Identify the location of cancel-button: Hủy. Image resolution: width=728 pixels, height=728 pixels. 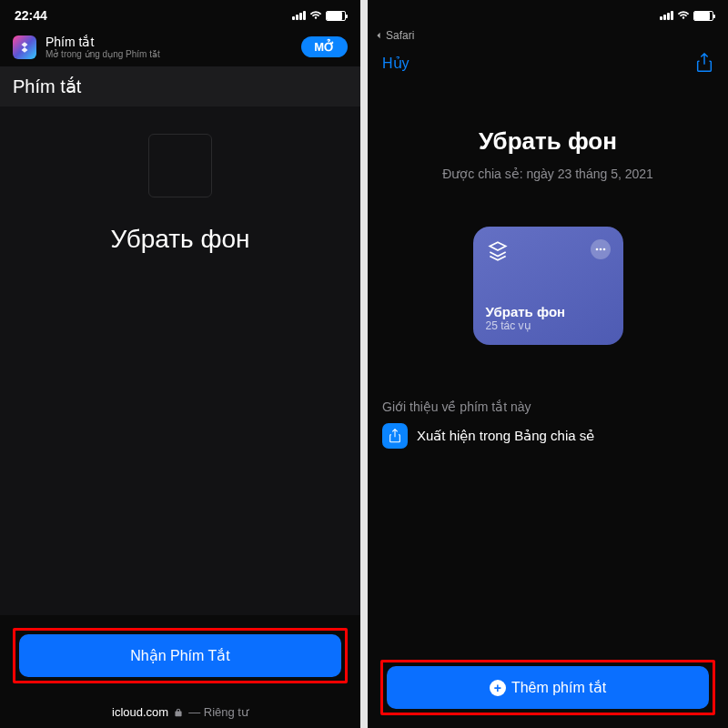
(396, 64).